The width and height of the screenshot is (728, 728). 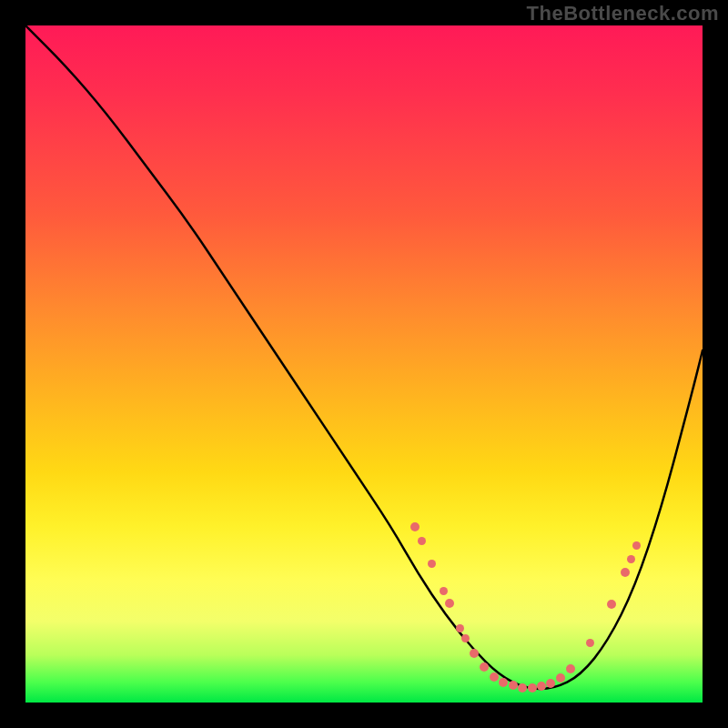 What do you see at coordinates (622, 14) in the screenshot?
I see `watermark-text: TheBottleneck.com` at bounding box center [622, 14].